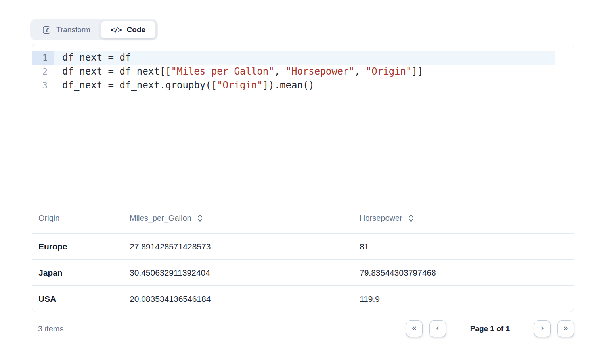 The height and width of the screenshot is (364, 601). What do you see at coordinates (97, 57) in the screenshot?
I see `code-token: df_next = df` at bounding box center [97, 57].